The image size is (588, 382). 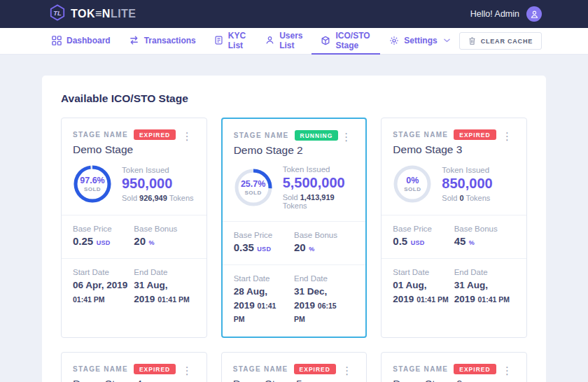 What do you see at coordinates (253, 184) in the screenshot?
I see `sold-percent: 25.7%` at bounding box center [253, 184].